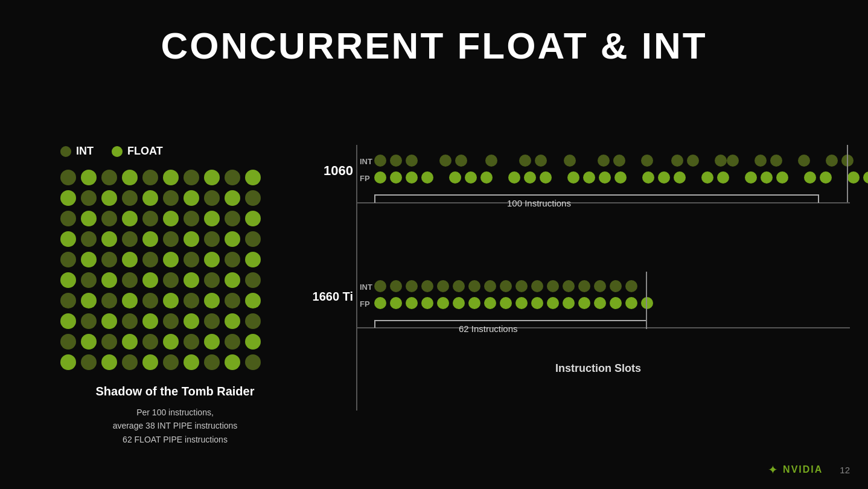 The width and height of the screenshot is (868, 489). Describe the element at coordinates (506, 286) in the screenshot. I see `gpu-1660ti-int-row` at that location.